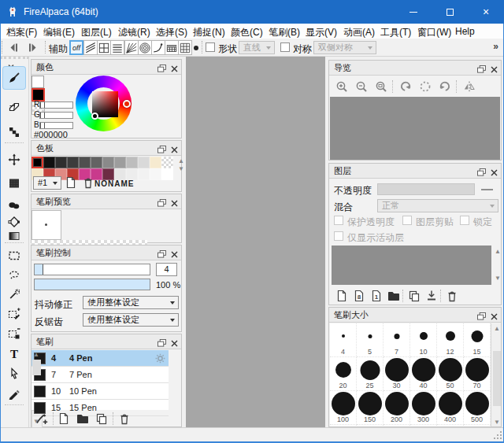  Describe the element at coordinates (124, 420) in the screenshot. I see `delete-brush-icon` at that location.